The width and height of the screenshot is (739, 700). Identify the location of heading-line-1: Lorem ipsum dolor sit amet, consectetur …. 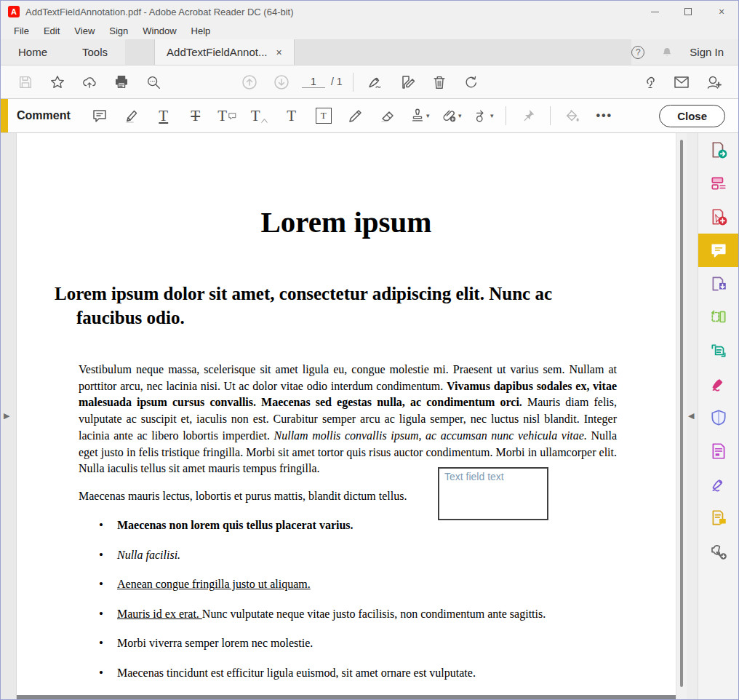
(303, 294).